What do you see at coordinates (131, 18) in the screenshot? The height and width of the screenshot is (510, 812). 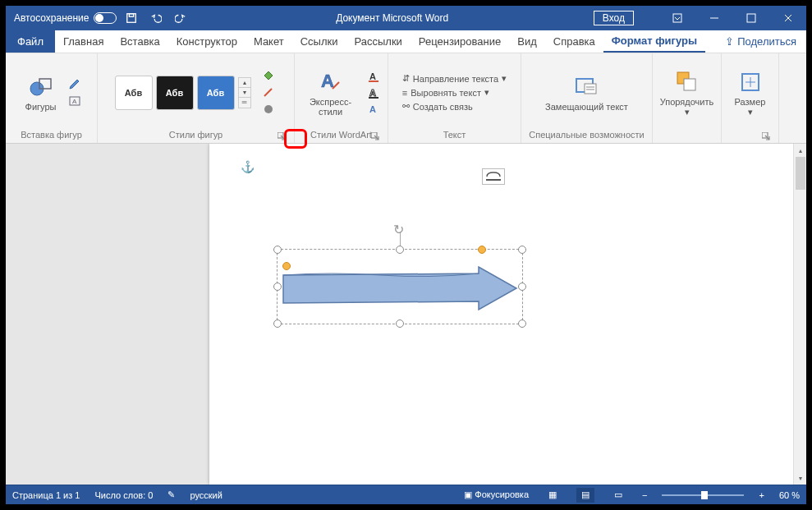 I see `save-icon` at bounding box center [131, 18].